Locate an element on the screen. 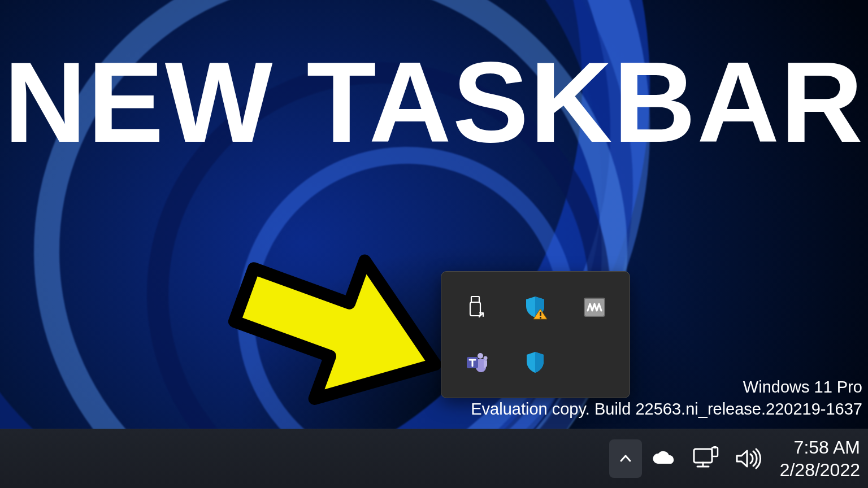 The width and height of the screenshot is (868, 488). chevron-up-icon is located at coordinates (626, 459).